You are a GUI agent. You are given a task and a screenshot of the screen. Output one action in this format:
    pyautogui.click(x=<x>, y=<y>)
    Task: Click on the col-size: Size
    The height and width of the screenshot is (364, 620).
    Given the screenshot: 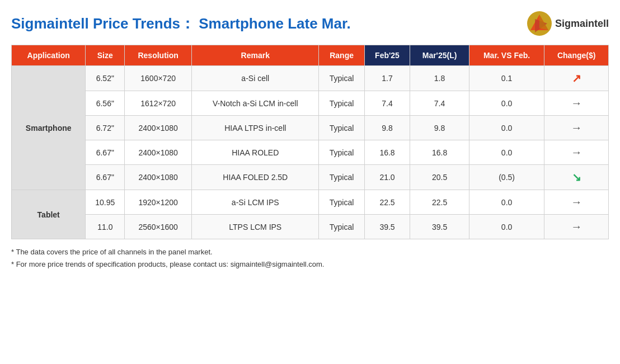 What is the action you would take?
    pyautogui.click(x=105, y=56)
    